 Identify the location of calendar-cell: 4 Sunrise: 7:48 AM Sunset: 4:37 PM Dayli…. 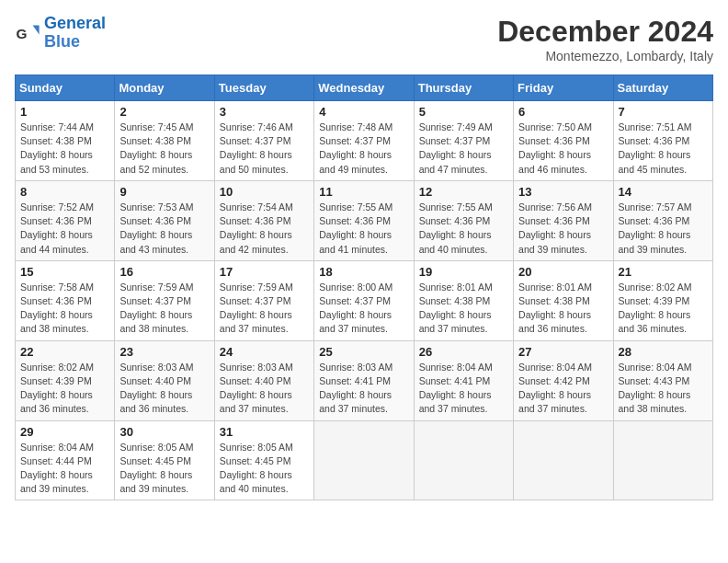
(364, 142).